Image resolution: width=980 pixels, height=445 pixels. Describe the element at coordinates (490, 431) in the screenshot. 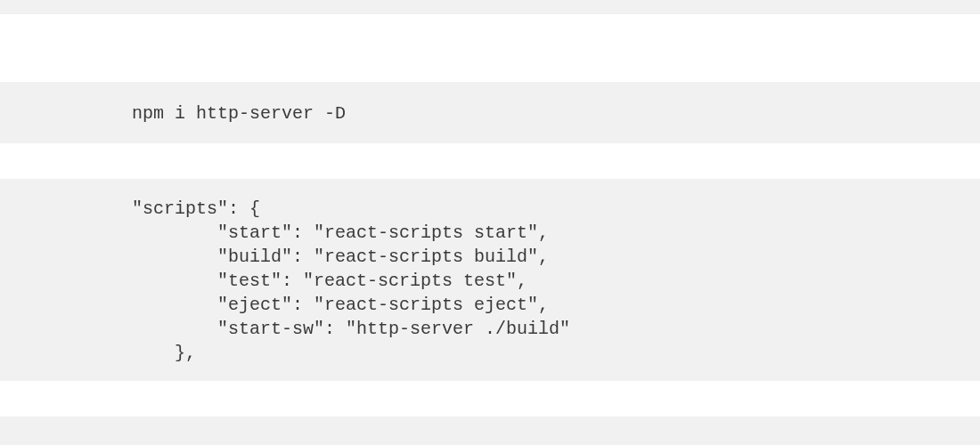

I see `bottom-gray-strip` at that location.